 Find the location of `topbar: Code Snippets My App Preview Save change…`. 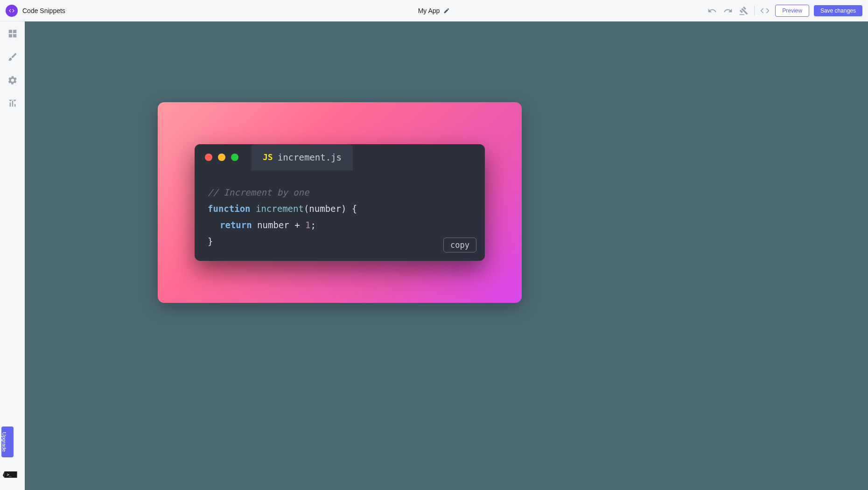

topbar: Code Snippets My App Preview Save change… is located at coordinates (434, 11).